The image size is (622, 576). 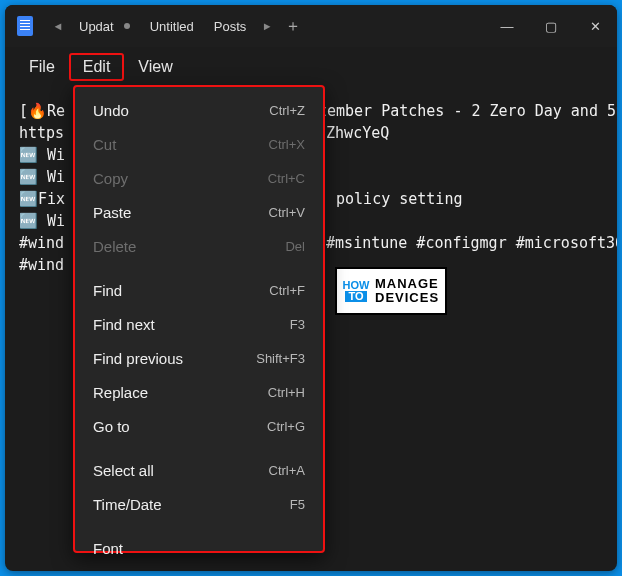 I want to click on menu-item-label: Find, so click(x=108, y=290).